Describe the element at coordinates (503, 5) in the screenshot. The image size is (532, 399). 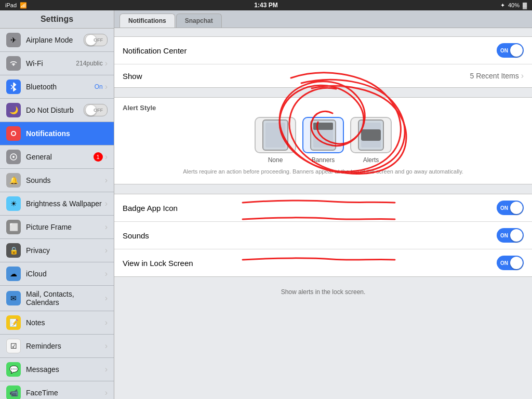
I see `bluetooth-icon: ✦` at that location.